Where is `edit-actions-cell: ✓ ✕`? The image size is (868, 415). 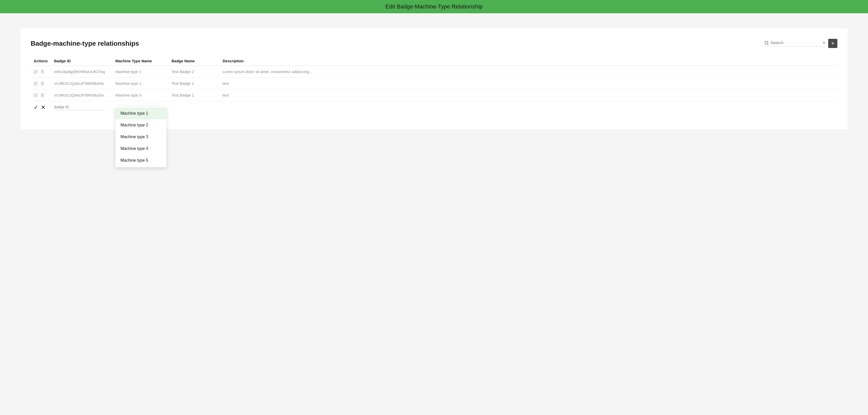
edit-actions-cell: ✓ ✕ is located at coordinates (41, 108).